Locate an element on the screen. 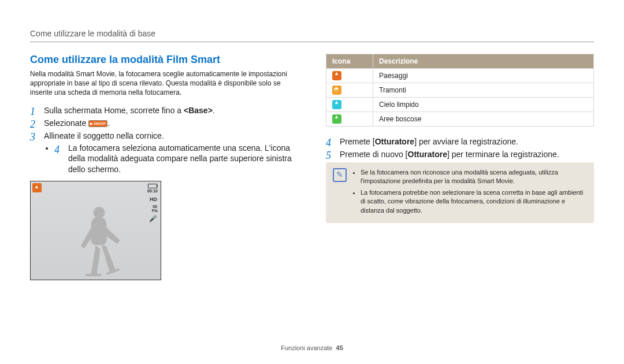 Image resolution: width=624 pixels, height=364 pixels. table-row: Paesaggi is located at coordinates (460, 76).